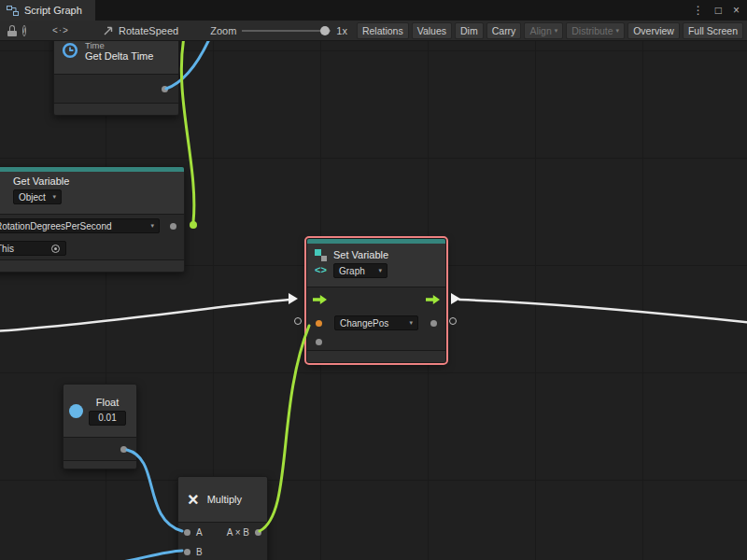  What do you see at coordinates (223, 31) in the screenshot?
I see `zoom-label: Zoom` at bounding box center [223, 31].